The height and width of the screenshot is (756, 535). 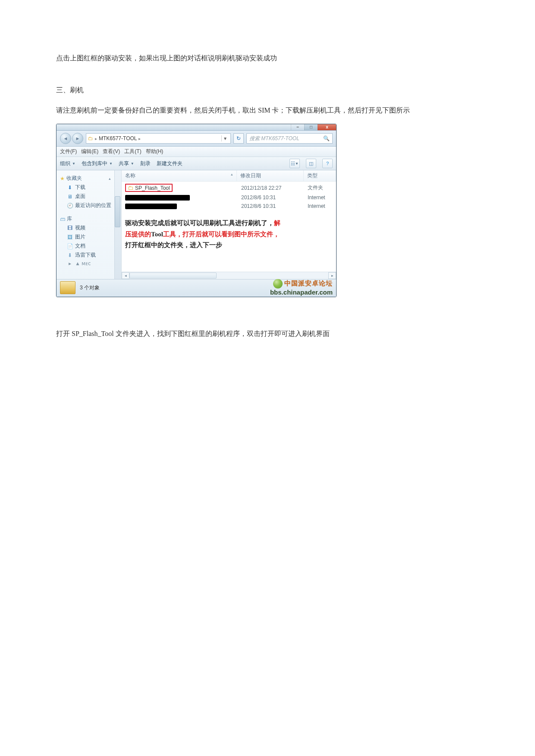 What do you see at coordinates (196, 288) in the screenshot?
I see `status-bar: 3 个对象 中国派安卓论坛 bbs.chinapader.com` at bounding box center [196, 288].